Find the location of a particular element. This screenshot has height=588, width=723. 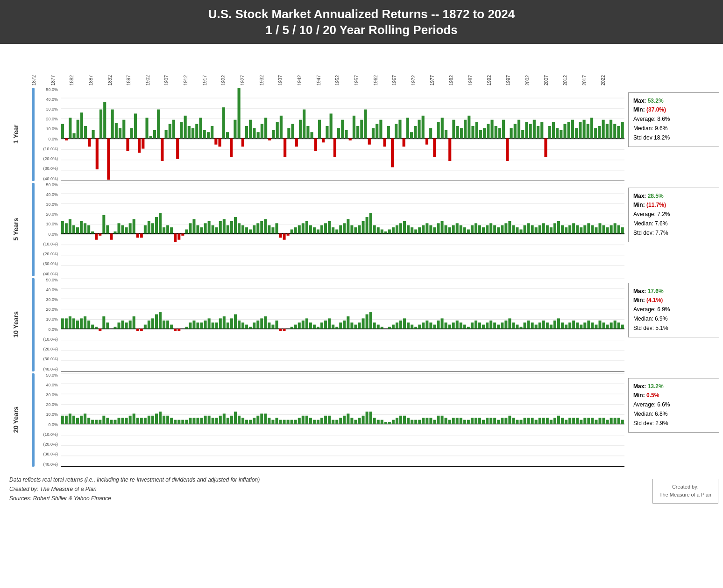

year-label: 1872 is located at coordinates (41, 80).